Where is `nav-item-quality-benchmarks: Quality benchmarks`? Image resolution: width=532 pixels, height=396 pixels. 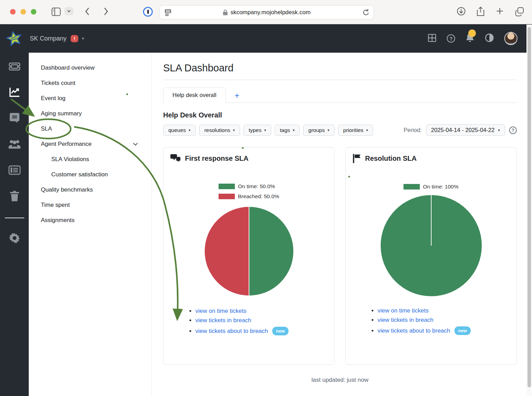 nav-item-quality-benchmarks: Quality benchmarks is located at coordinates (90, 190).